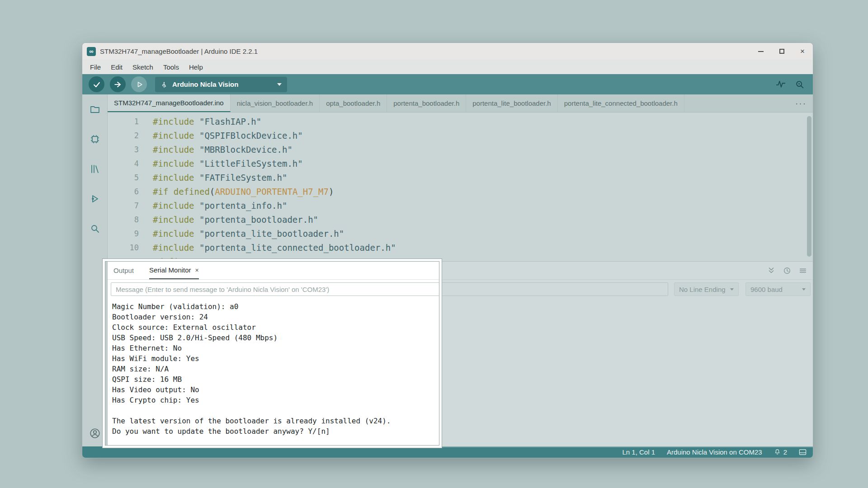 The width and height of the screenshot is (868, 488). Describe the element at coordinates (448, 452) in the screenshot. I see `status-bar: Ln 1, Col 1 Arduino Nicla Vision on COM2…` at that location.